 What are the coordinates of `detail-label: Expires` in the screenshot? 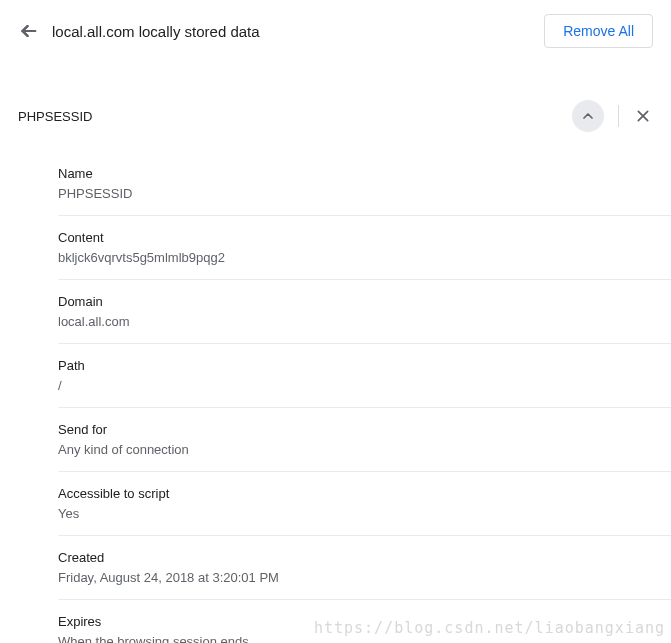 It's located at (356, 622).